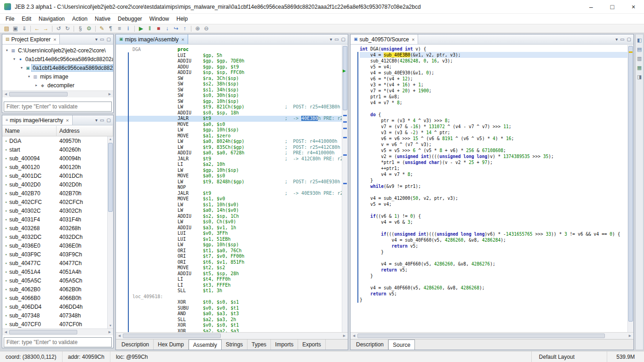  What do you see at coordinates (494, 61) in the screenshot?
I see `source-line: sub_412C80(4286248, 0, 16, v3);` at bounding box center [494, 61].